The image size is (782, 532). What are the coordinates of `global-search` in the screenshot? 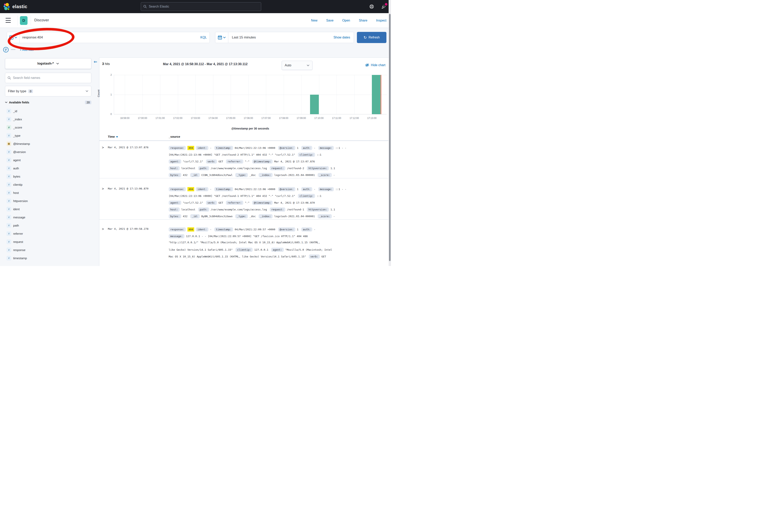 It's located at (201, 7).